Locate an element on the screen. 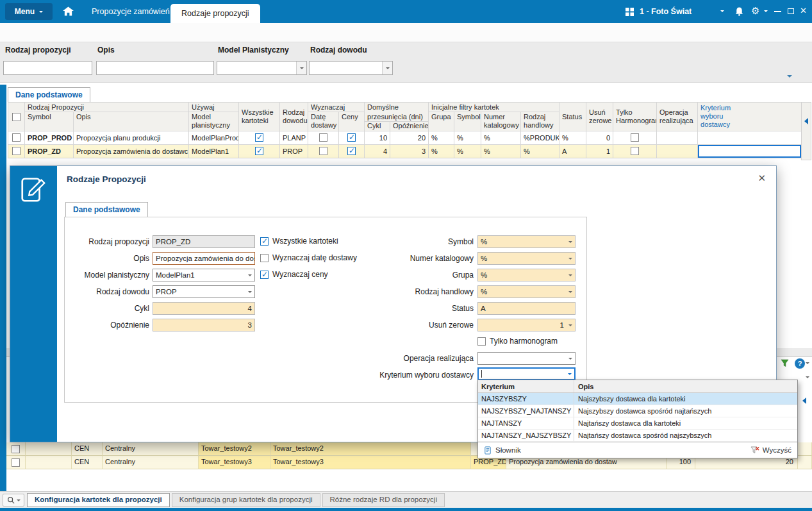 Image resolution: width=812 pixels, height=511 pixels. select-all-checkbox is located at coordinates (17, 117).